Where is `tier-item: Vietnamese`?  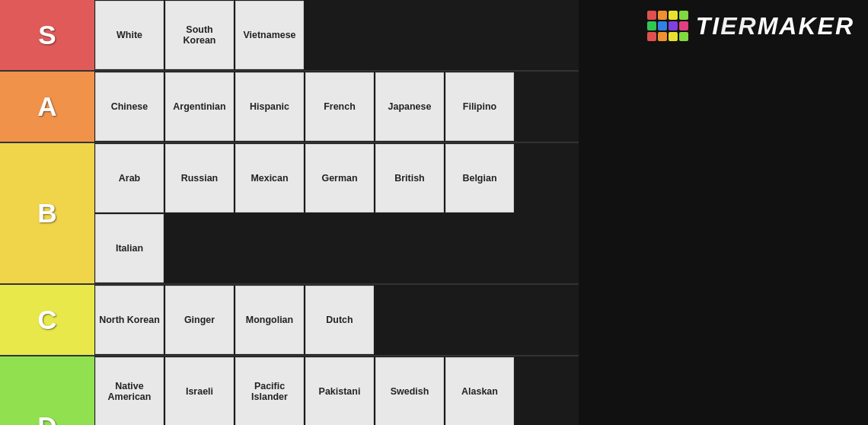
tier-item: Vietnamese is located at coordinates (270, 35).